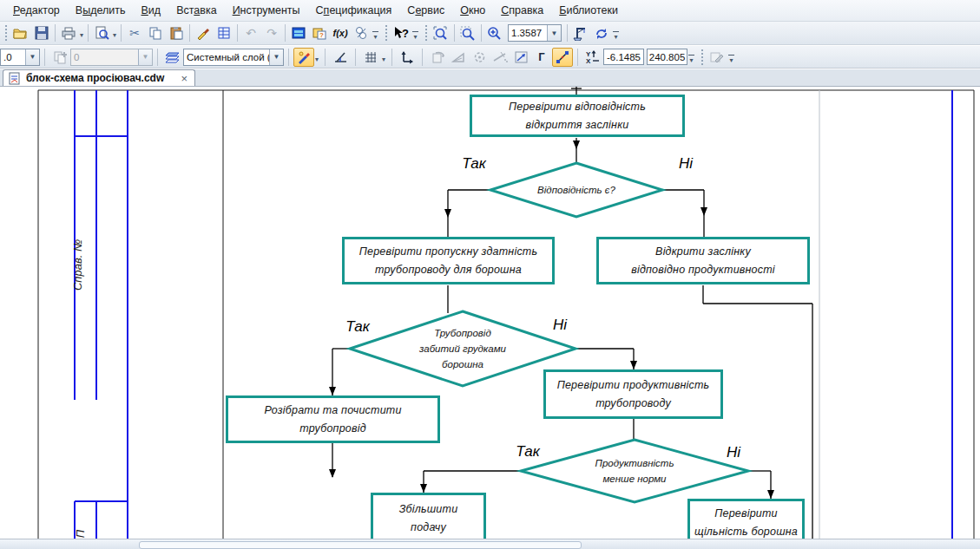 The height and width of the screenshot is (549, 980). What do you see at coordinates (151, 10) in the screenshot?
I see `menu-view: Вид` at bounding box center [151, 10].